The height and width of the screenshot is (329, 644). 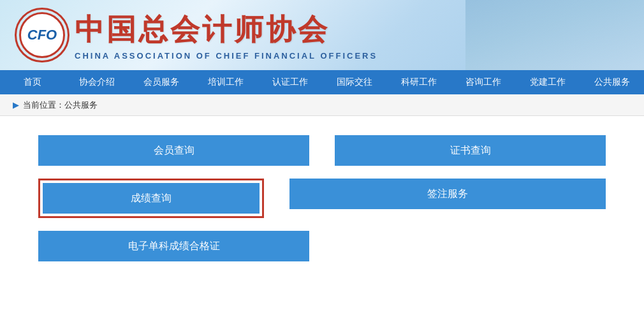 What do you see at coordinates (151, 198) in the screenshot?
I see `score-query-highlight: 成绩查询` at bounding box center [151, 198].